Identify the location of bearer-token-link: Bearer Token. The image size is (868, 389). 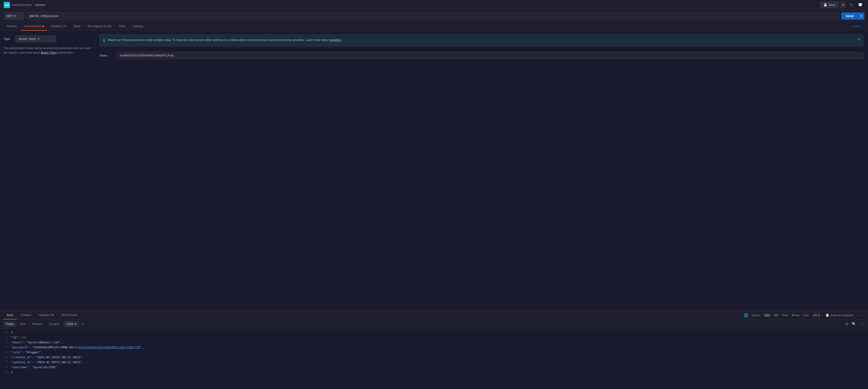
(49, 53).